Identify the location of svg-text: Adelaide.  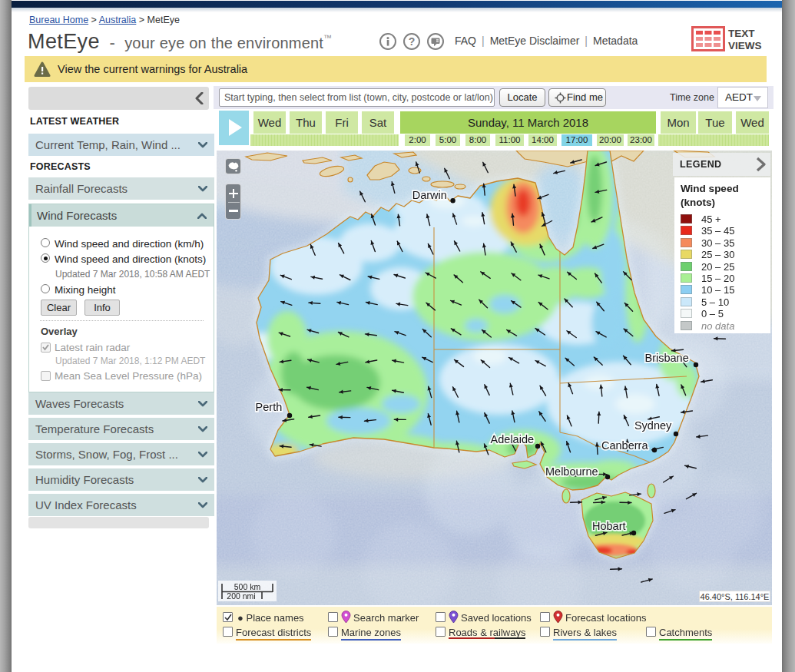
(512, 439).